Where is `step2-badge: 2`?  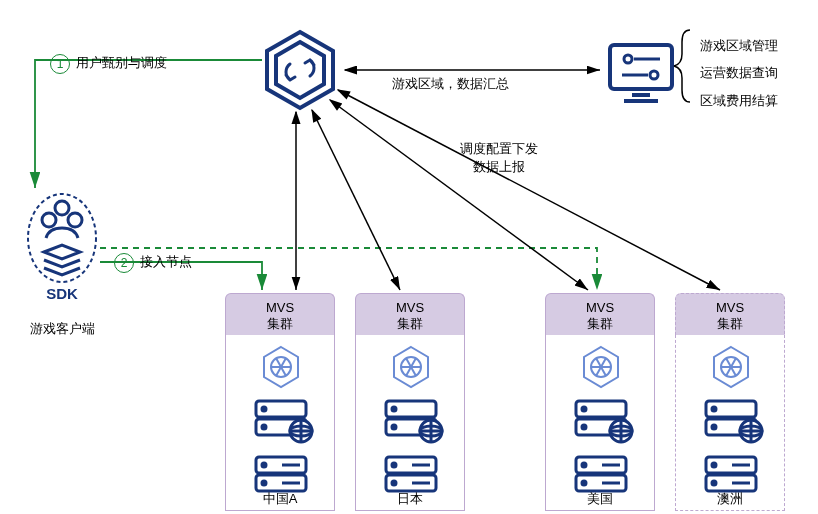
step2-badge: 2 is located at coordinates (124, 263).